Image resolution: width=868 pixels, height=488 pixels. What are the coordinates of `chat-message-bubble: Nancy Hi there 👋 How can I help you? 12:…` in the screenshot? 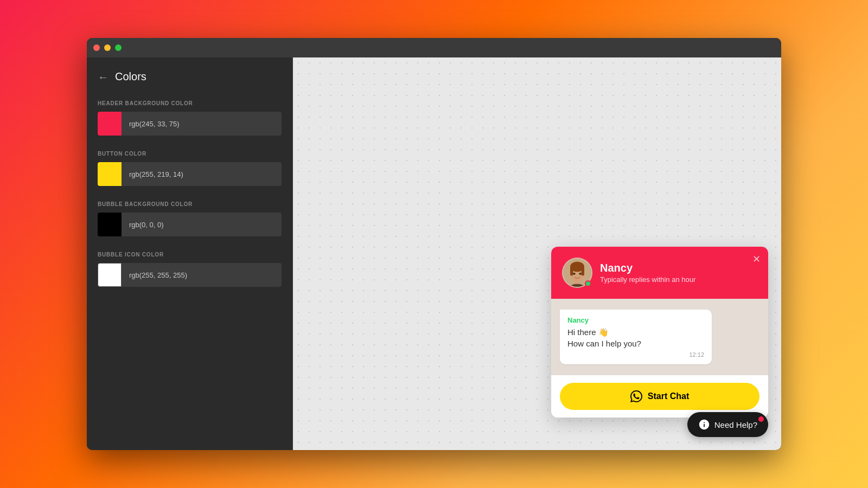 It's located at (636, 337).